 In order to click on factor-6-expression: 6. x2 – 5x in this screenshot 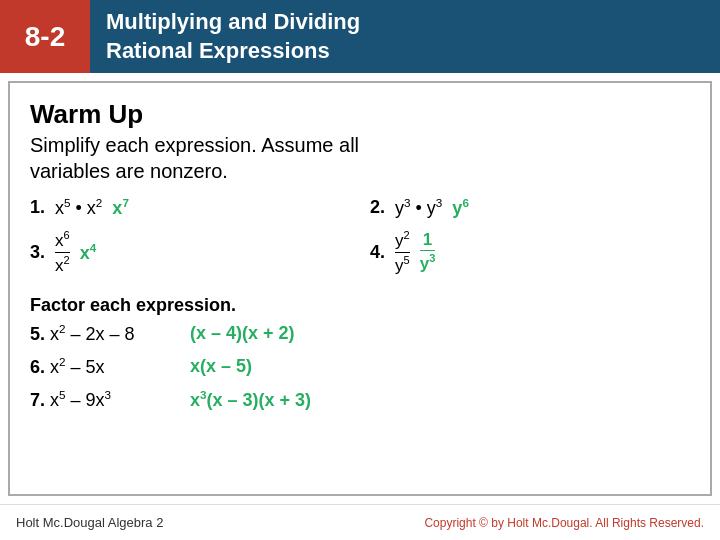, I will do `click(100, 366)`.